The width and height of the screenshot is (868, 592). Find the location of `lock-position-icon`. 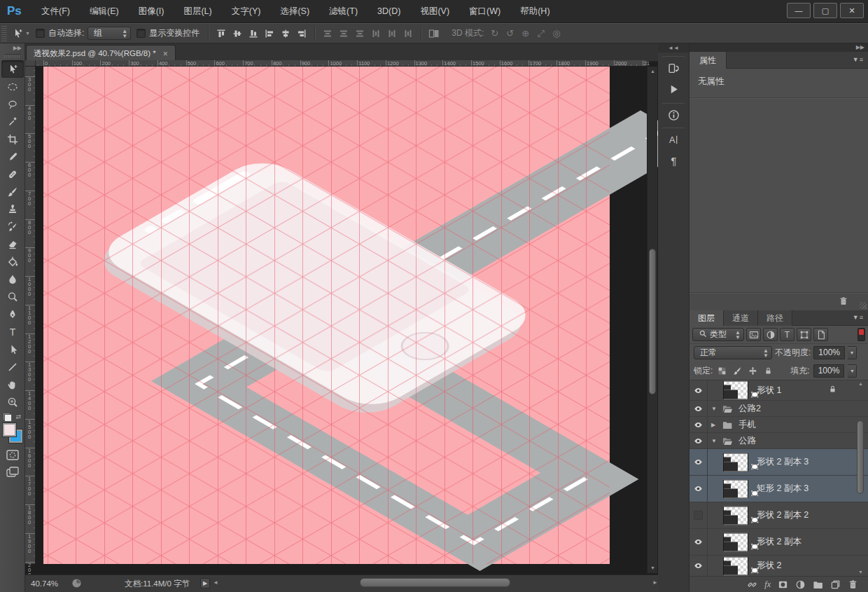

lock-position-icon is located at coordinates (753, 371).